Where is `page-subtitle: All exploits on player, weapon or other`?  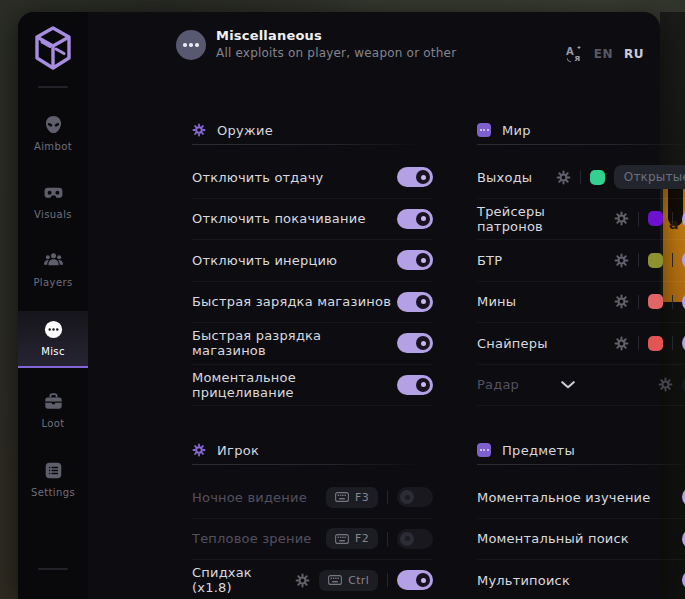
page-subtitle: All exploits on player, weapon or other is located at coordinates (336, 53).